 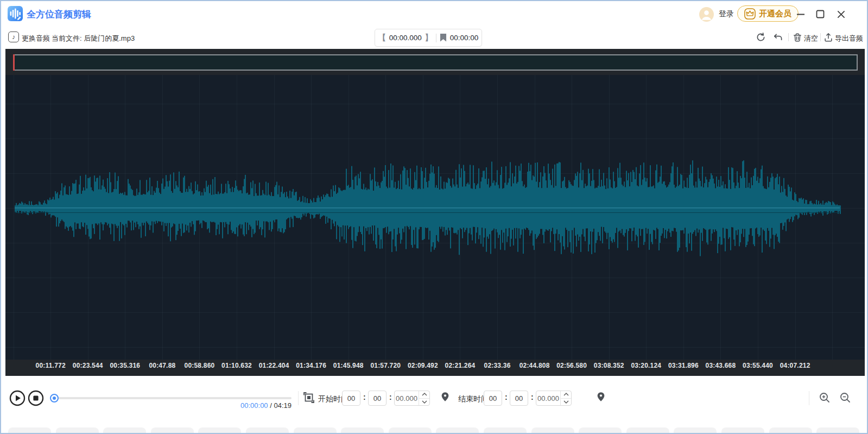 What do you see at coordinates (435, 368) in the screenshot?
I see `time-axis: 00:11.77200:23.54400:35.31600:47.8800:58…` at bounding box center [435, 368].